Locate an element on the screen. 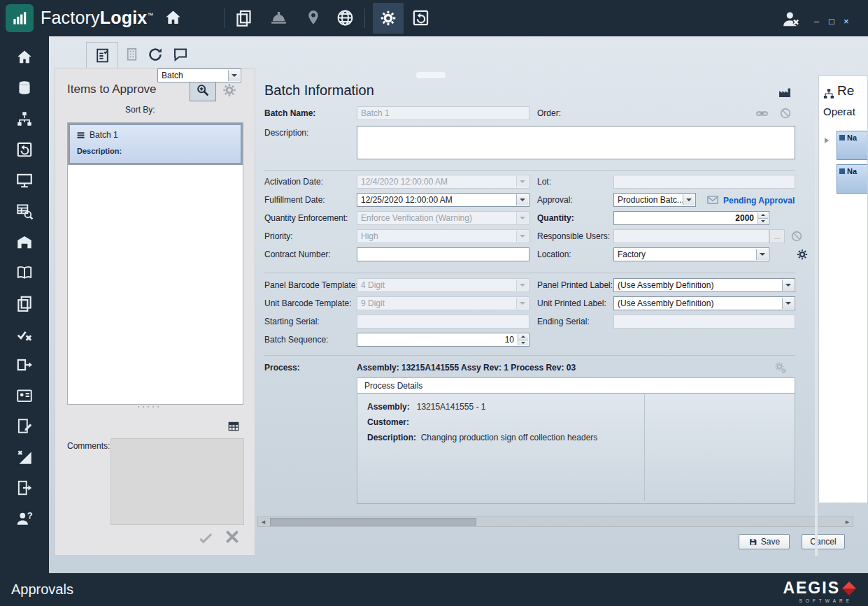 The image size is (868, 606). quantity-stepper: 2000 is located at coordinates (691, 218).